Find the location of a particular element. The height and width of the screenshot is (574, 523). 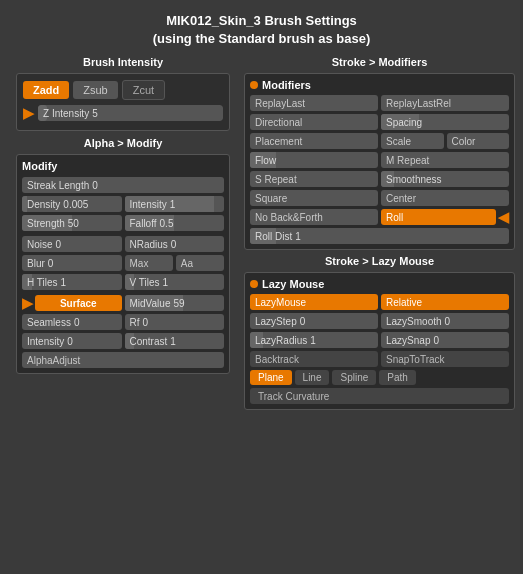

falloff-label: Falloff is located at coordinates (144, 224).